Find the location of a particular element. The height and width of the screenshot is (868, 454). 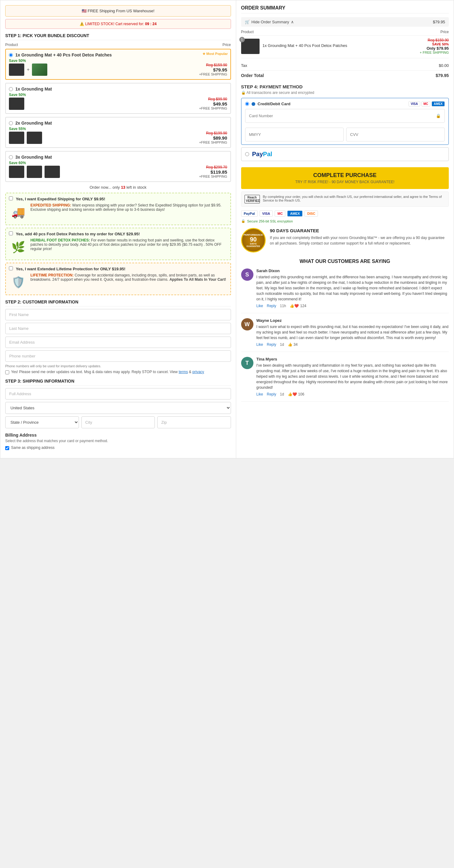

hide-summary-row: 🛒 Hide Order Summary ∧ $79.95 is located at coordinates (345, 22).